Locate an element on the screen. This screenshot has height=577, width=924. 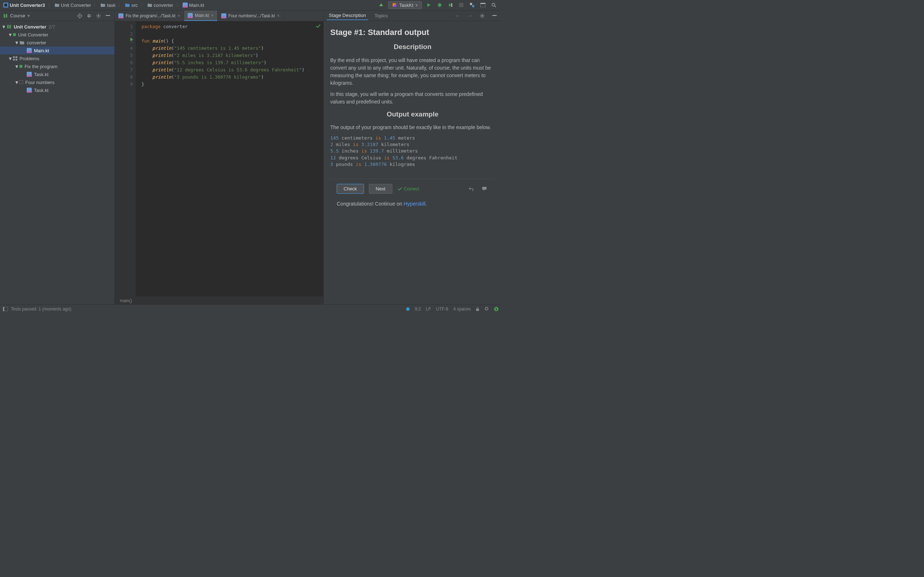
encoding: UTF-8 is located at coordinates (442, 309).